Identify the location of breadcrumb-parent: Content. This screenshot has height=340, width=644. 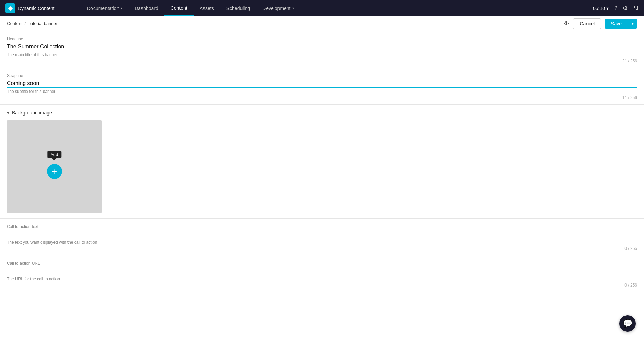
(15, 23).